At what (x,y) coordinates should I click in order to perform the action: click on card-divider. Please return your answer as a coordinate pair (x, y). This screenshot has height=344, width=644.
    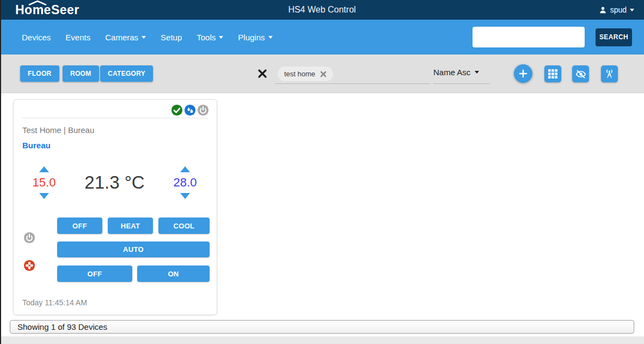
    Looking at the image, I should click on (115, 118).